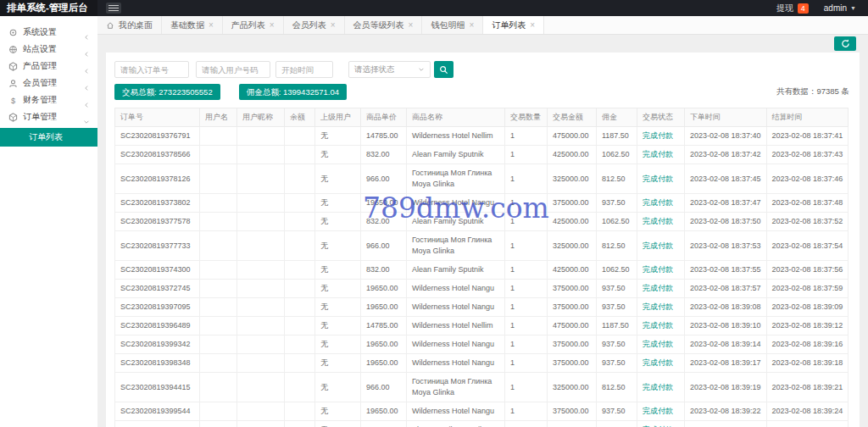 This screenshot has height=427, width=868. I want to click on sidebar-item: 产品管理, so click(49, 66).